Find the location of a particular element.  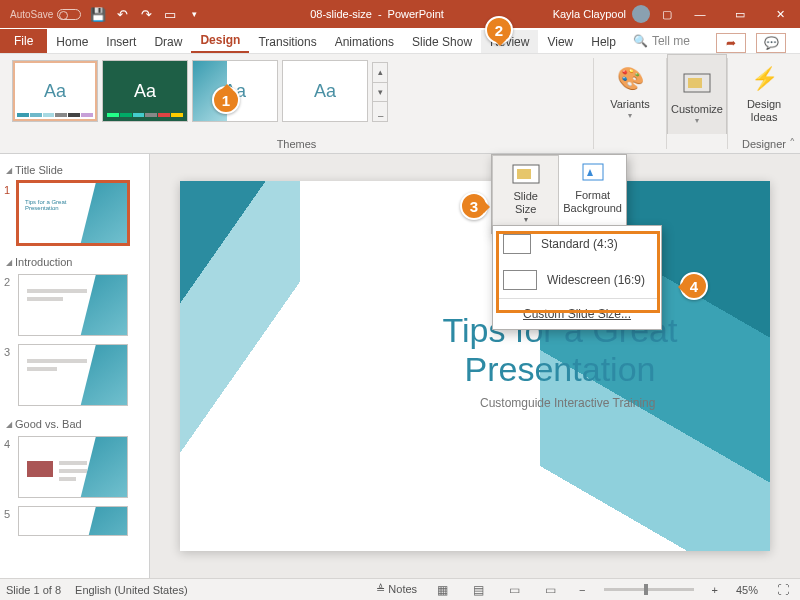

section-header: ◢Good vs. Bad is located at coordinates (74, 425).